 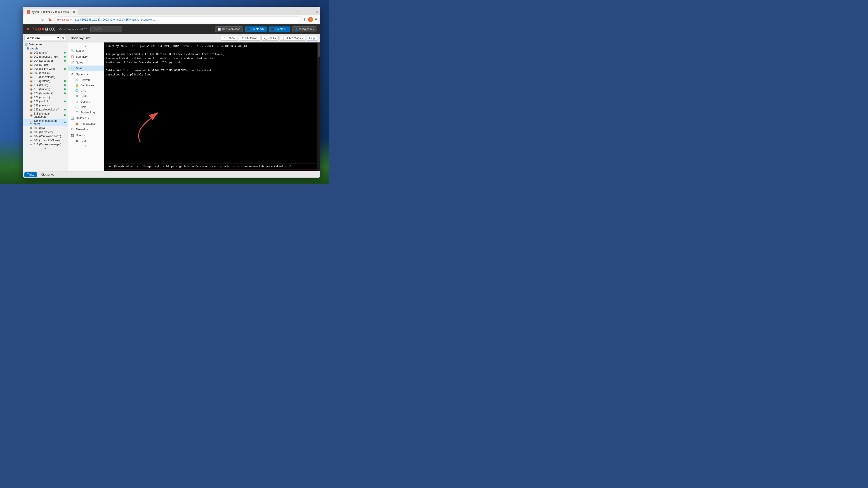 I want to click on share-icon: ⬆, so click(x=305, y=20).